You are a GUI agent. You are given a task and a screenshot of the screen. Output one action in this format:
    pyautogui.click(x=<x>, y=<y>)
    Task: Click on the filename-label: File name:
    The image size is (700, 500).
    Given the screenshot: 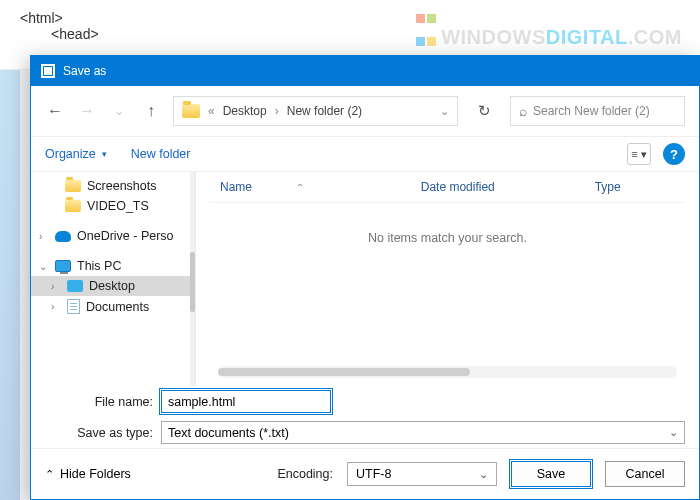 What is the action you would take?
    pyautogui.click(x=99, y=402)
    